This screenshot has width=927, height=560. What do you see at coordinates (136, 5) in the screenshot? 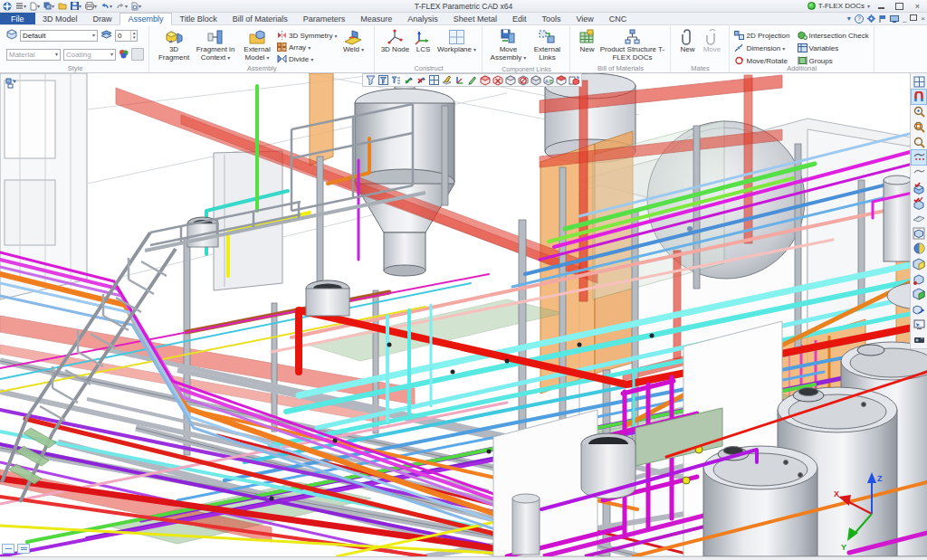
I see `preview-icon: ▾` at bounding box center [136, 5].